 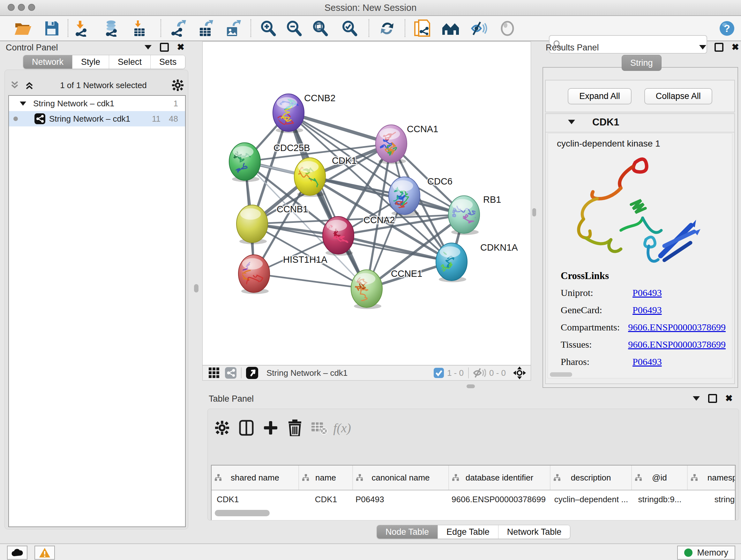 I want to click on zoom-selected-icon, so click(x=349, y=28).